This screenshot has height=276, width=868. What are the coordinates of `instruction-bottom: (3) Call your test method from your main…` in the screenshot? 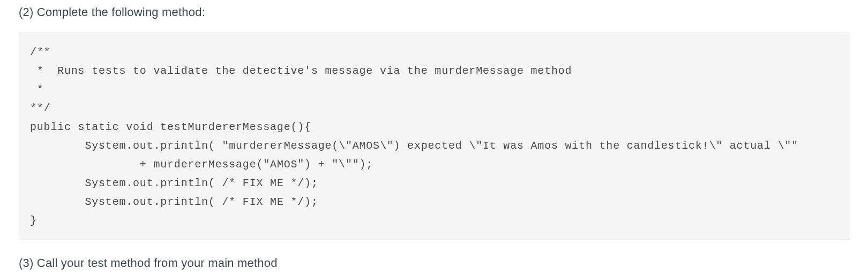 It's located at (434, 263).